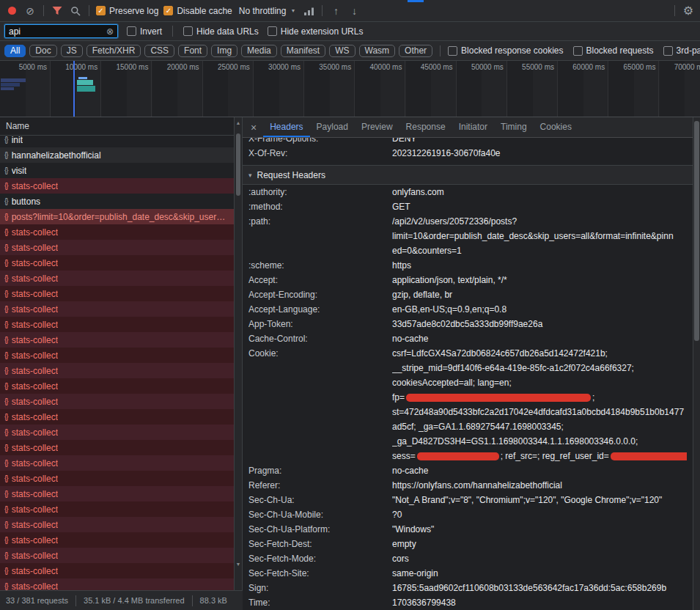  What do you see at coordinates (193, 51) in the screenshot?
I see `type-filter-font: Font` at bounding box center [193, 51].